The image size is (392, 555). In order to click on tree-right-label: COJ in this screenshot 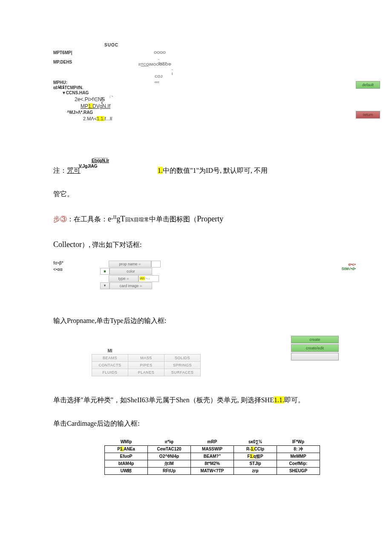, I will do `click(159, 76)`.